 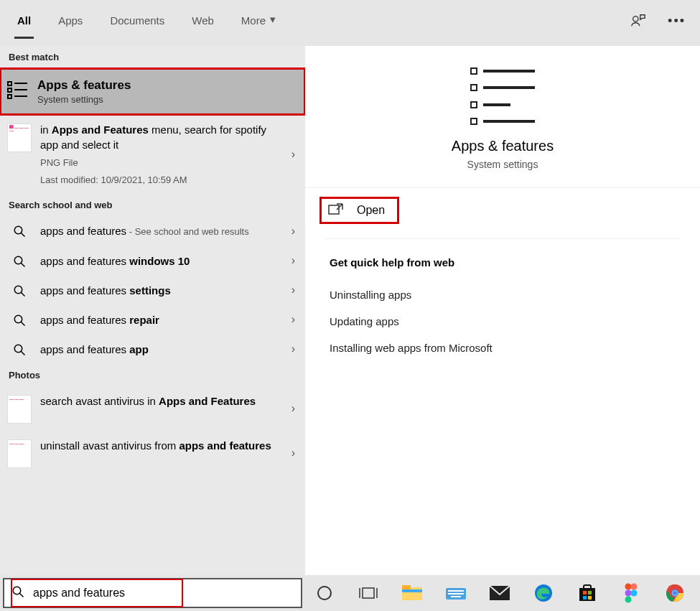 What do you see at coordinates (368, 593) in the screenshot?
I see `task-view-icon` at bounding box center [368, 593].